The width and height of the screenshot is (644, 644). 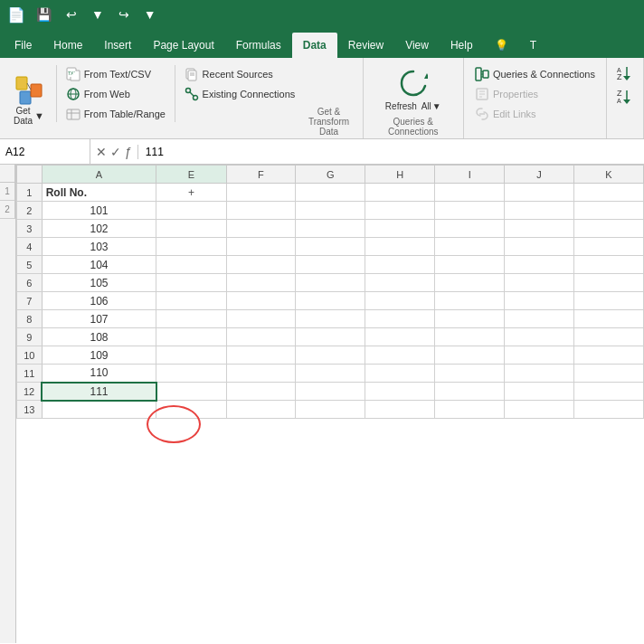 What do you see at coordinates (610, 355) in the screenshot?
I see `cell-L10` at bounding box center [610, 355].